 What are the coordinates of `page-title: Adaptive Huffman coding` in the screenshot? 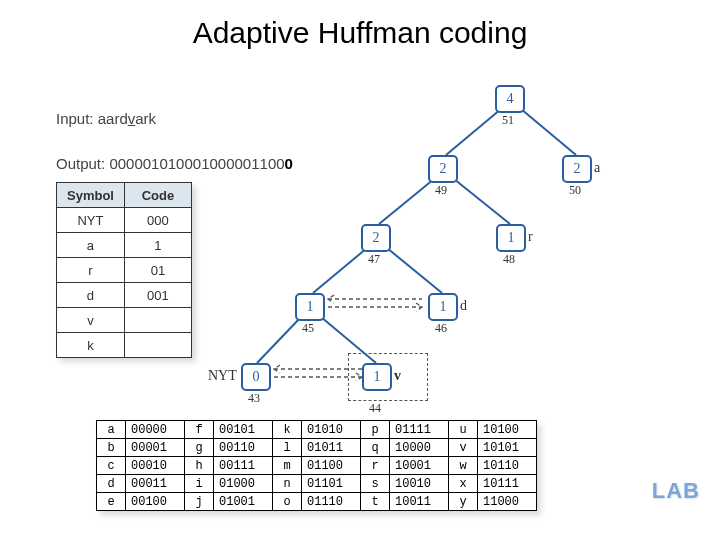 It's located at (360, 33).